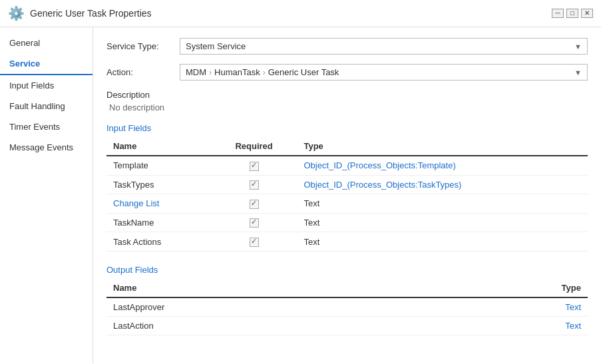 This screenshot has width=601, height=364. I want to click on service-type-dropdown: System Service ▼, so click(383, 47).